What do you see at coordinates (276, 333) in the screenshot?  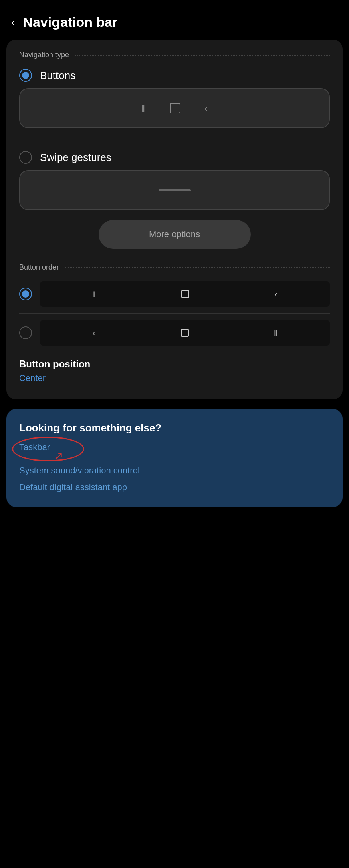 I see `order2-menu-icon: ⦀` at bounding box center [276, 333].